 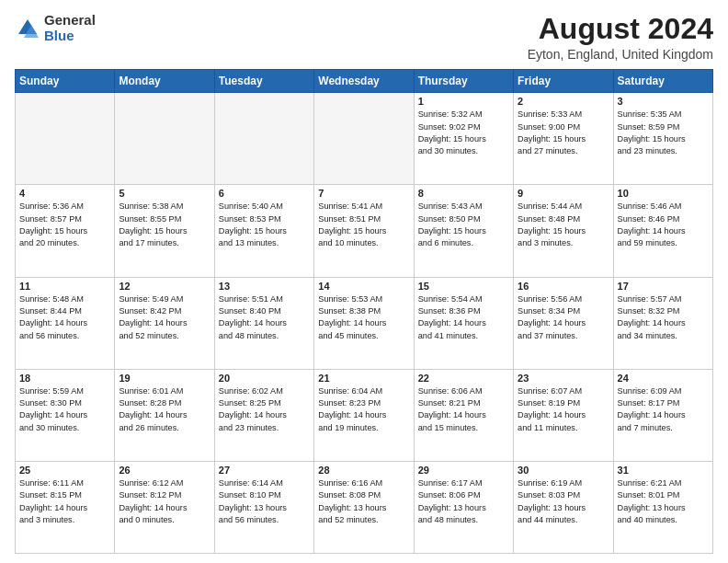 What do you see at coordinates (563, 470) in the screenshot?
I see `day-number: 30` at bounding box center [563, 470].